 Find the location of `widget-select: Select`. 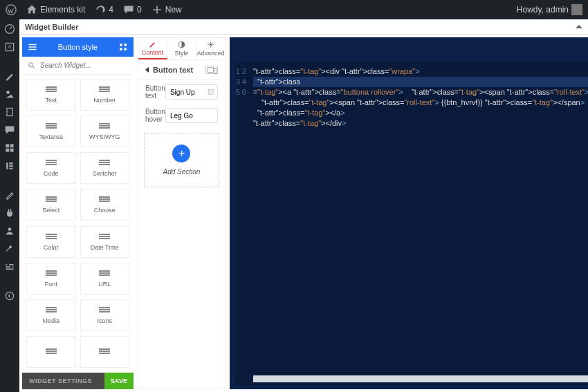

widget-select: Select is located at coordinates (51, 205).